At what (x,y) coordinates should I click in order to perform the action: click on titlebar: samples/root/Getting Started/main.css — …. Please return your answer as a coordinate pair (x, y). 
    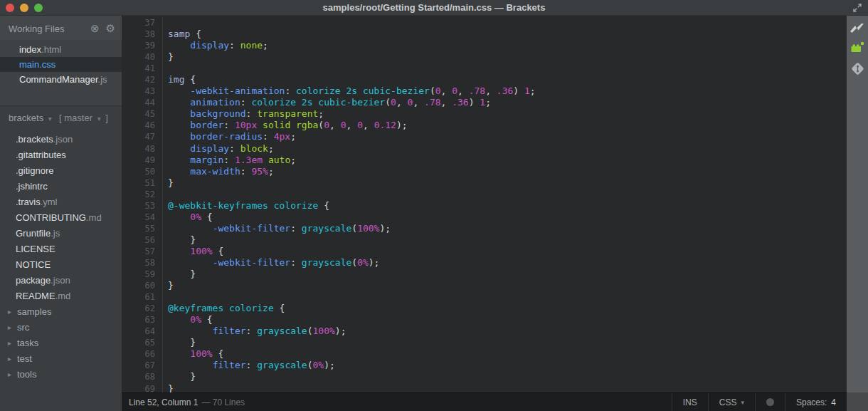
    Looking at the image, I should click on (434, 8).